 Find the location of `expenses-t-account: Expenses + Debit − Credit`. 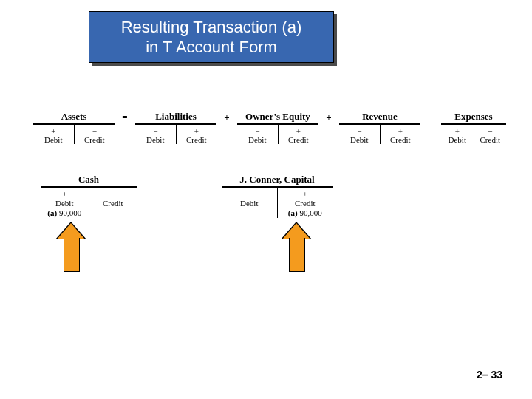

expenses-t-account: Expenses + Debit − Credit is located at coordinates (474, 127).